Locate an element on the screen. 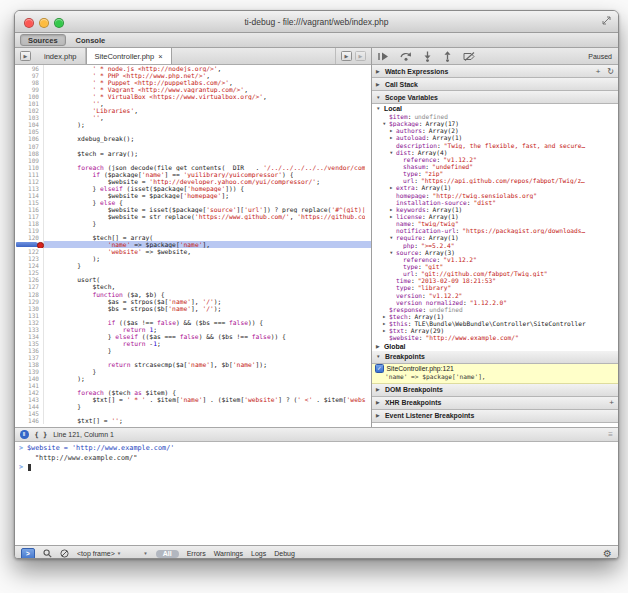  line-number: 109 is located at coordinates (30, 160).